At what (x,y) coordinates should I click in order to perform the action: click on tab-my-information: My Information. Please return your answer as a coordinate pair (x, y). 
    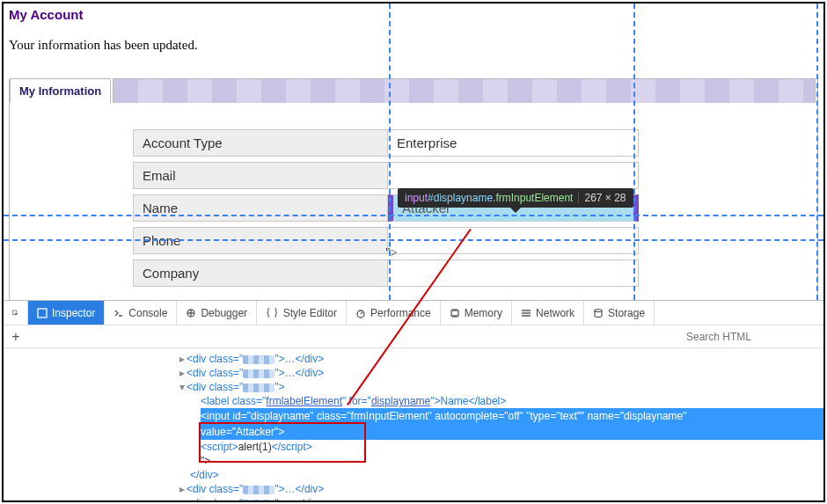
    Looking at the image, I should click on (60, 91).